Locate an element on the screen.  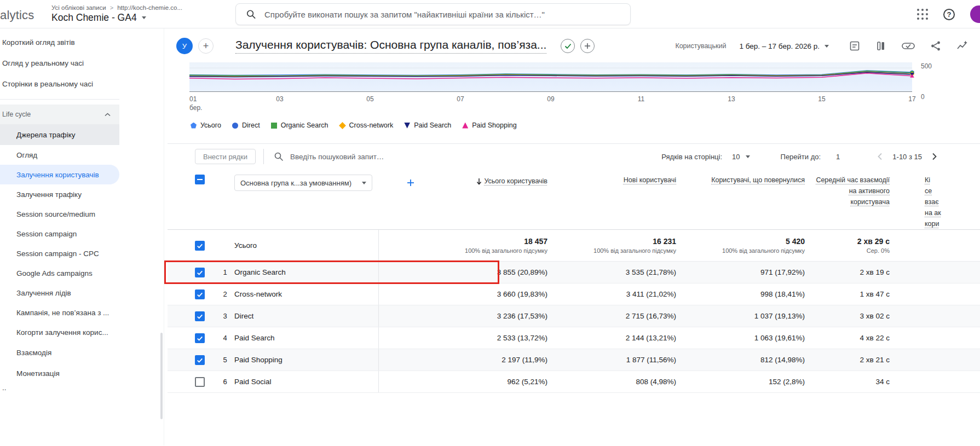
date-range-picker: 1 бер. – 17 бер. 2026 р. is located at coordinates (784, 46).